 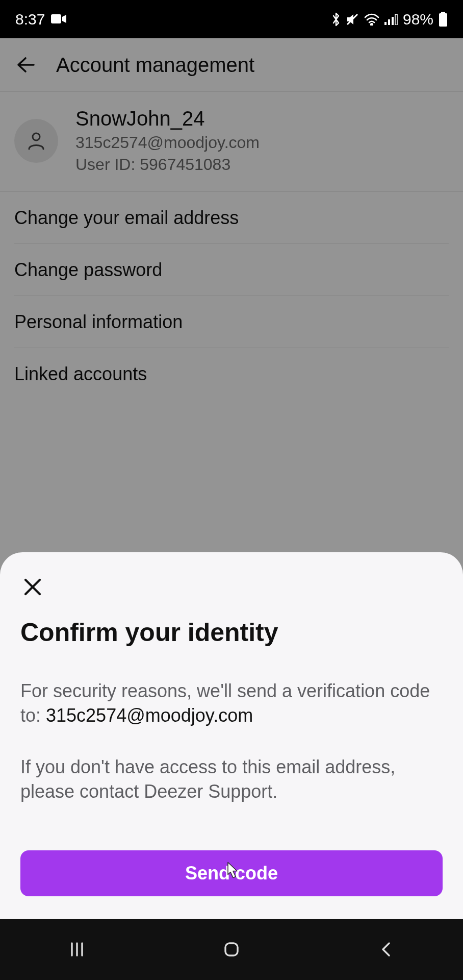 What do you see at coordinates (232, 742) in the screenshot?
I see `modal-body: For security reasons, we'll send a verif…` at bounding box center [232, 742].